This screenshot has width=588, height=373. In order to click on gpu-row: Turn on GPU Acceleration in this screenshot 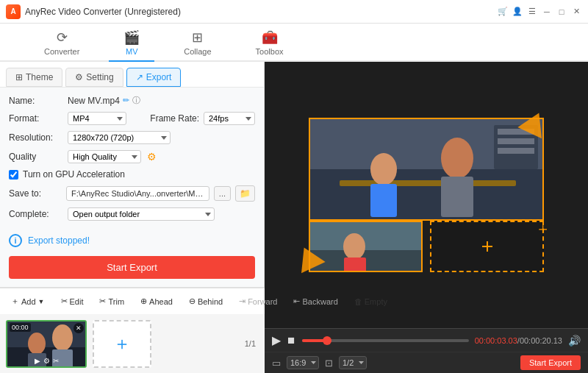, I will do `click(132, 174)`.